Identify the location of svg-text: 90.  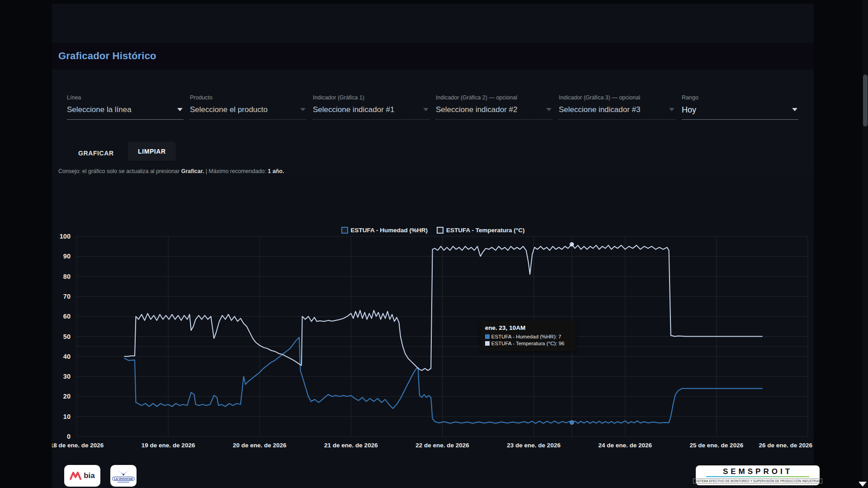
(67, 256).